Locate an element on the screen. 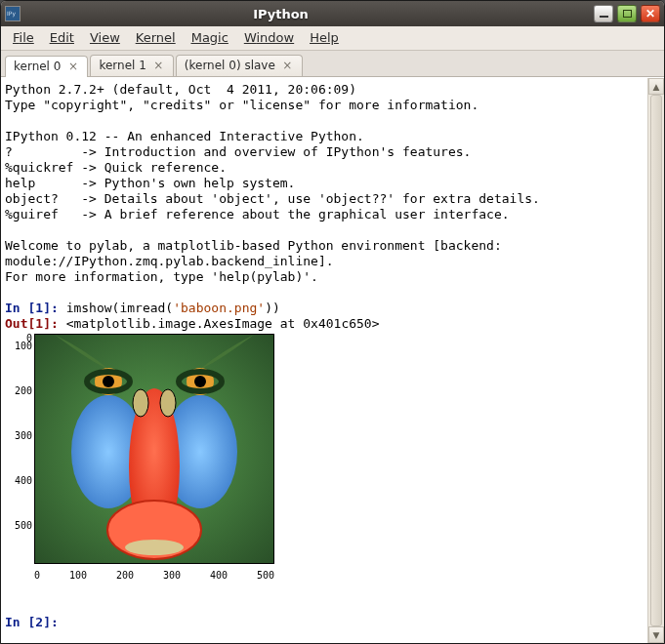 The width and height of the screenshot is (665, 644). close-button: ✕ is located at coordinates (650, 14).